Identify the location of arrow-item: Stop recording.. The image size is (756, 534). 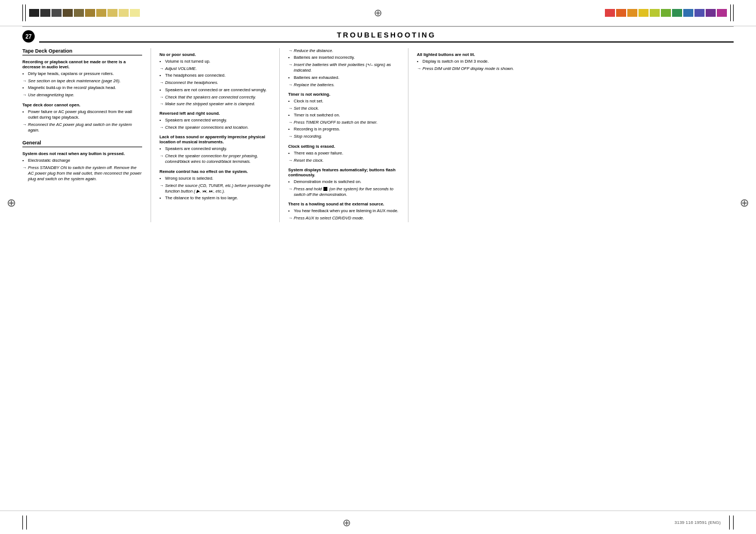
(344, 137).